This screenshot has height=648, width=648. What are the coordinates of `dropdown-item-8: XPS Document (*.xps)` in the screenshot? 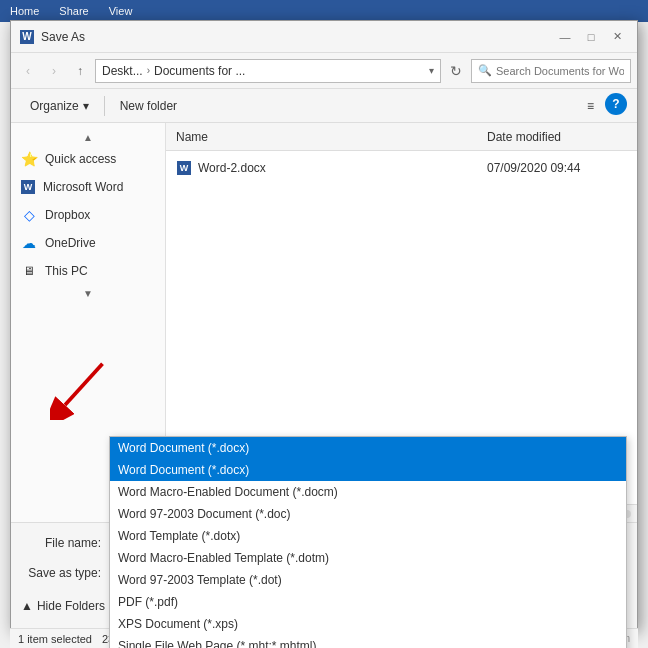 It's located at (368, 624).